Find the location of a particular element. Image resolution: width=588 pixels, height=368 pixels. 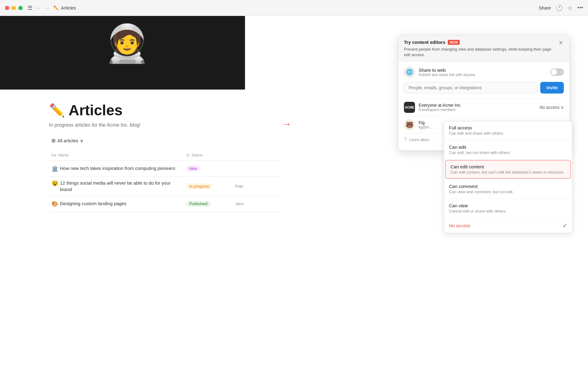

member-left: ACME Everyone at Acme Inc. 8 workspace m… is located at coordinates (433, 107).